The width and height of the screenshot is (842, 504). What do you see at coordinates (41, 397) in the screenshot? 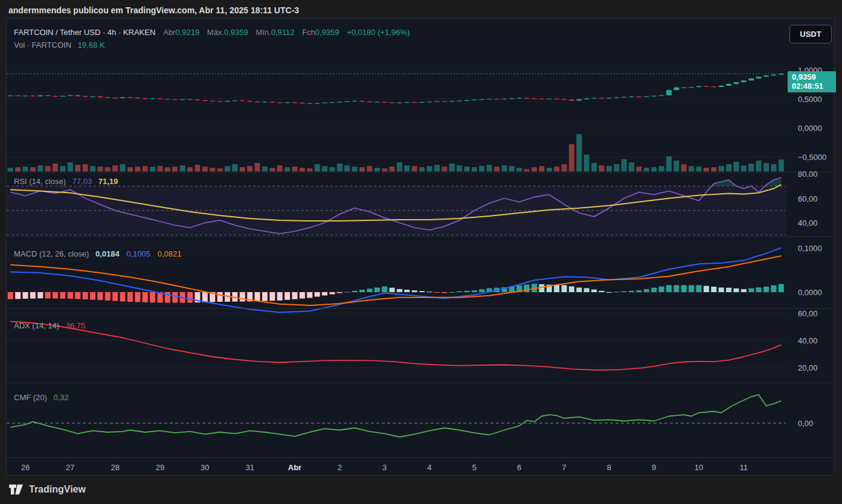
I see `cmf-pane-legend: CMF (20) 0,32` at bounding box center [41, 397].